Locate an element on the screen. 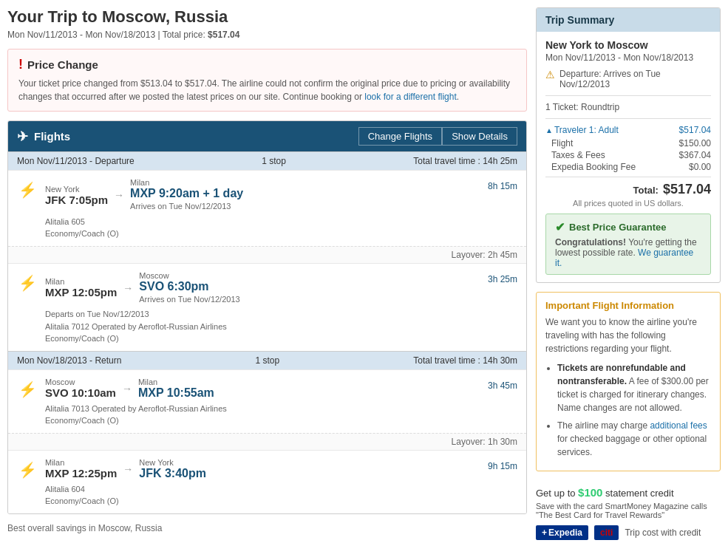 The height and width of the screenshot is (560, 728). show-details-button: Show Details is located at coordinates (480, 136).